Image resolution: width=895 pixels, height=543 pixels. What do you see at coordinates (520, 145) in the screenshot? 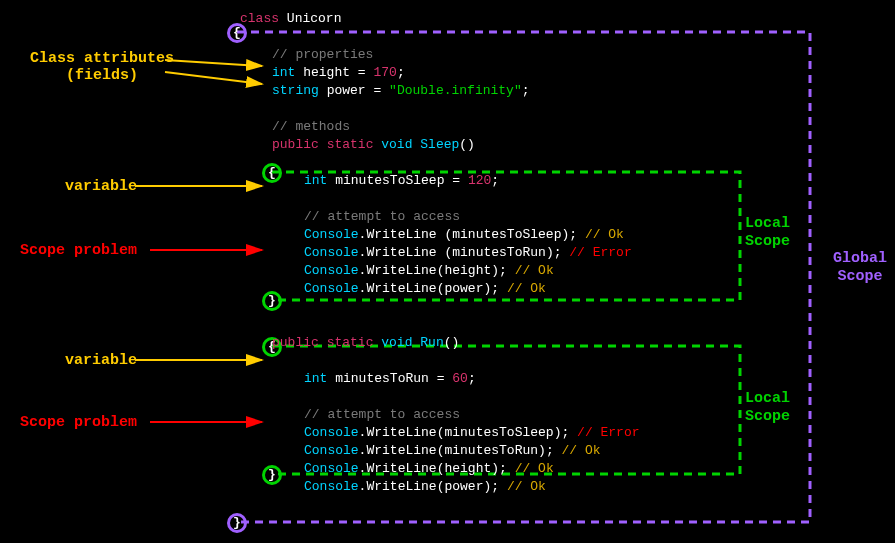
I see `code-line: public static void Sleep()` at bounding box center [520, 145].